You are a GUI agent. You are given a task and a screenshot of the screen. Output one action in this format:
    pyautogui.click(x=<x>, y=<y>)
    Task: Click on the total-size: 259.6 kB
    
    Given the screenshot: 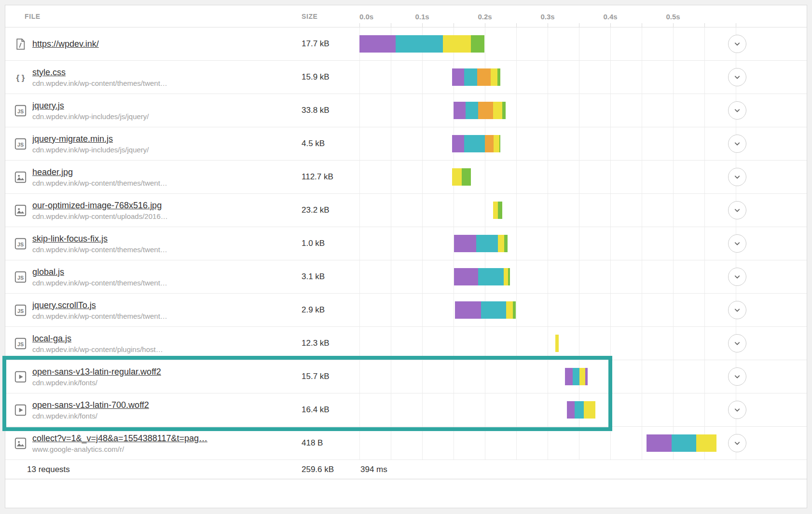 What is the action you would take?
    pyautogui.click(x=330, y=470)
    